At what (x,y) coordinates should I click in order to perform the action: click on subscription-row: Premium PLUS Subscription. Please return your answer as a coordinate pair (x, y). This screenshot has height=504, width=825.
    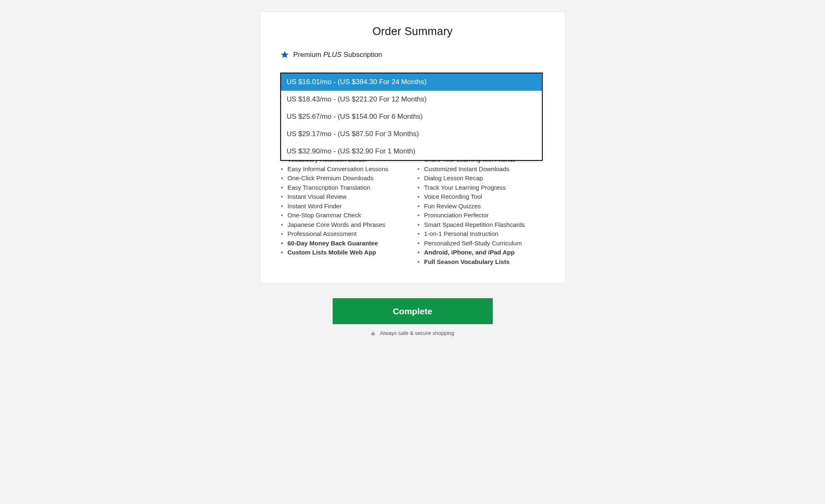
    Looking at the image, I should click on (413, 55).